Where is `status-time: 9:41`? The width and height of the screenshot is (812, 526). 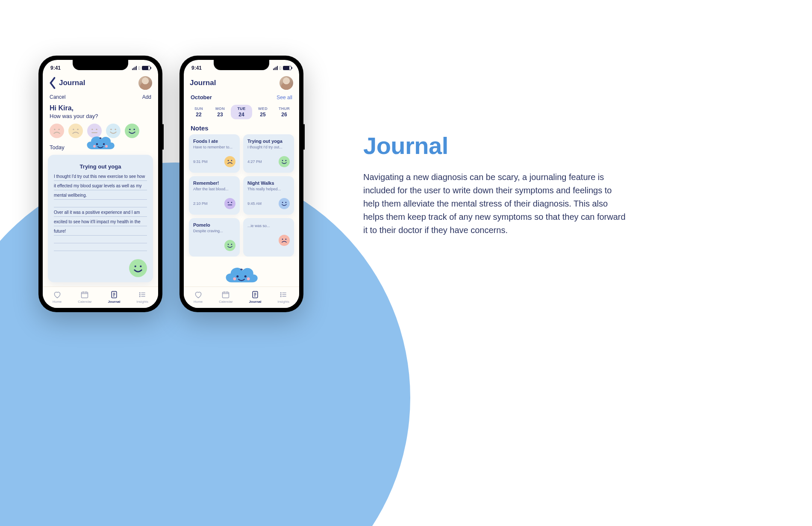
status-time: 9:41 is located at coordinates (56, 68).